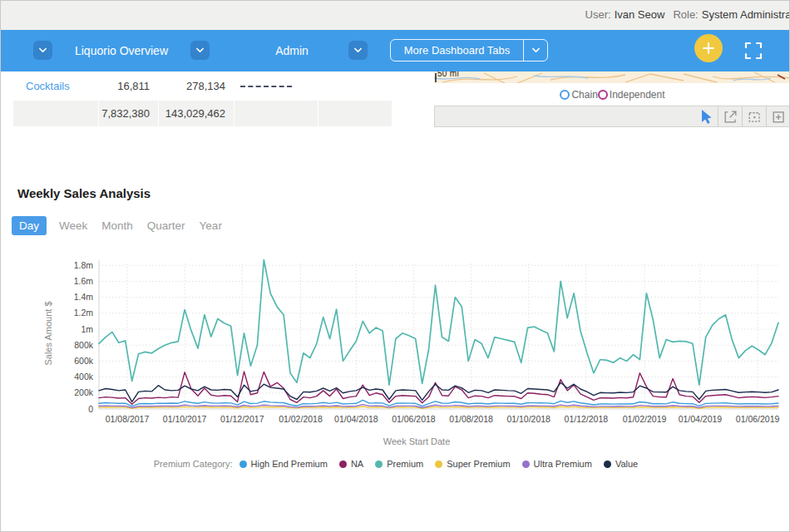 The image size is (790, 532). I want to click on map-roads, so click(616, 78).